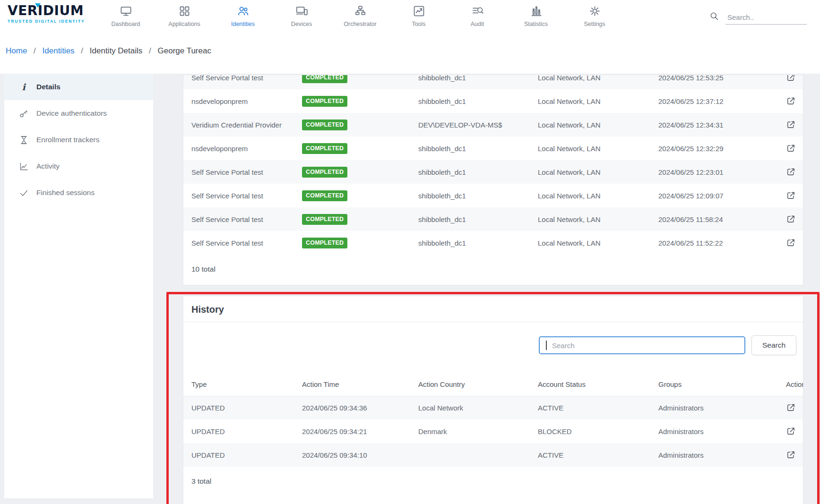 The width and height of the screenshot is (820, 504). Describe the element at coordinates (470, 384) in the screenshot. I see `col-action-country: Action Country` at that location.